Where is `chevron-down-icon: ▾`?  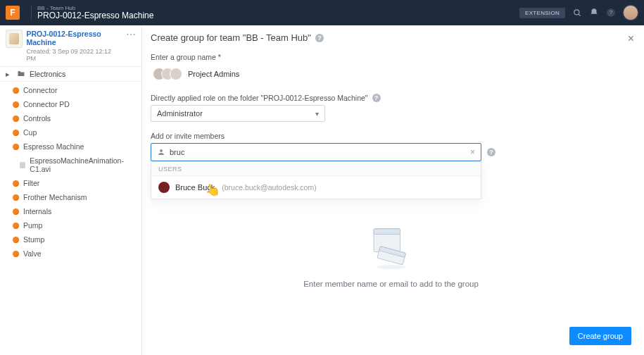 chevron-down-icon: ▾ is located at coordinates (317, 114).